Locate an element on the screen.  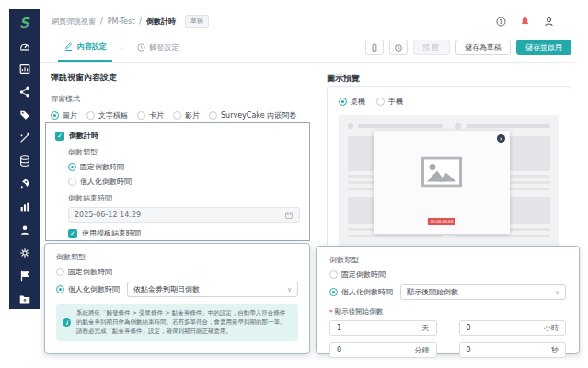
unit-label: 秒 is located at coordinates (555, 350).